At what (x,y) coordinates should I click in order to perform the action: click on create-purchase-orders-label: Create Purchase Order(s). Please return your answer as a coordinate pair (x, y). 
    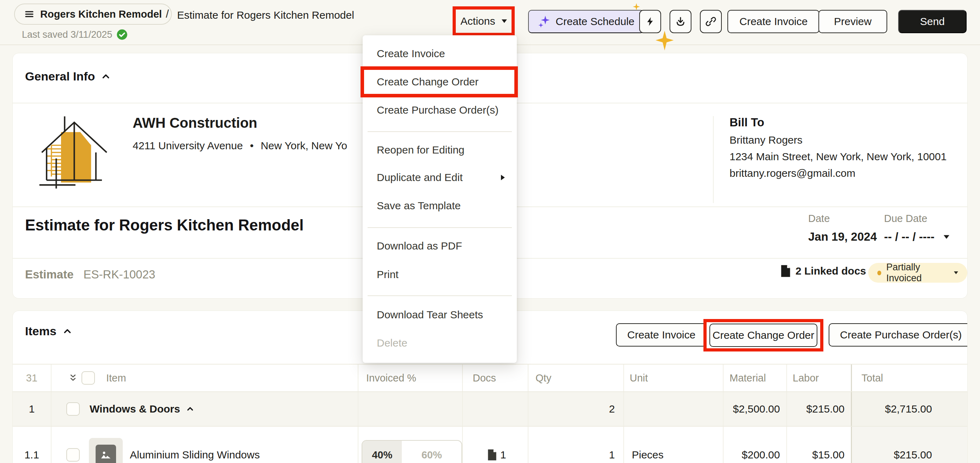
    Looking at the image, I should click on (901, 335).